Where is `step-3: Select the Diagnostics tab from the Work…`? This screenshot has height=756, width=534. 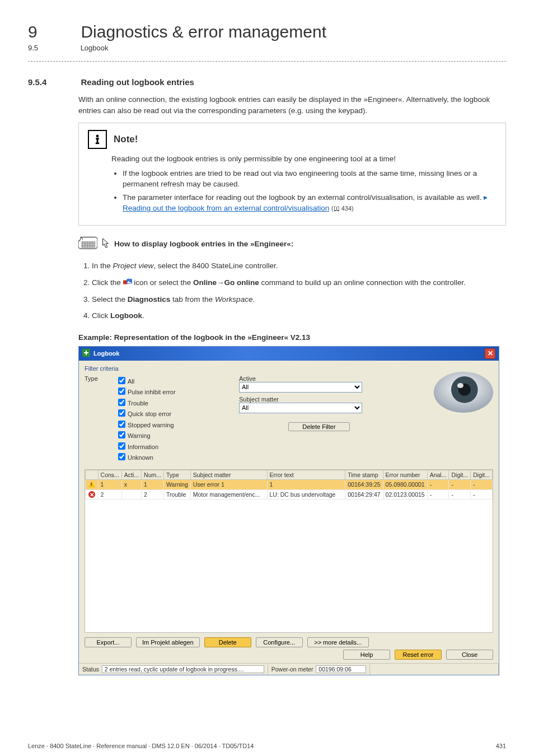
step-3: Select the Diagnostics tab from the Work… is located at coordinates (299, 300).